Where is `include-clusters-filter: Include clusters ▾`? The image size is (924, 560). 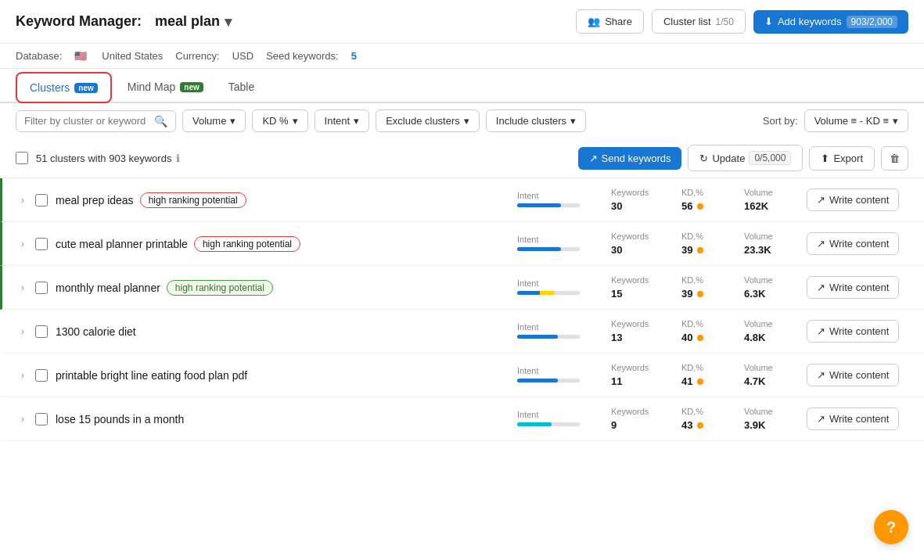 include-clusters-filter: Include clusters ▾ is located at coordinates (536, 120).